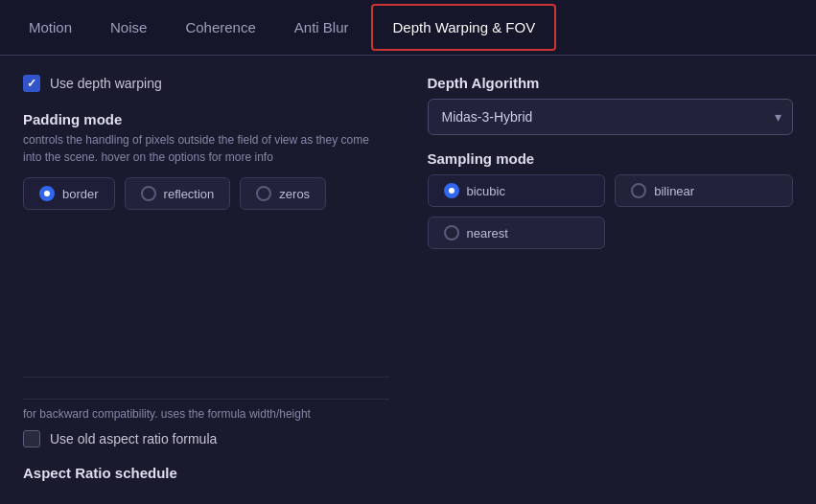 The image size is (816, 504). What do you see at coordinates (206, 378) in the screenshot?
I see `divider` at bounding box center [206, 378].